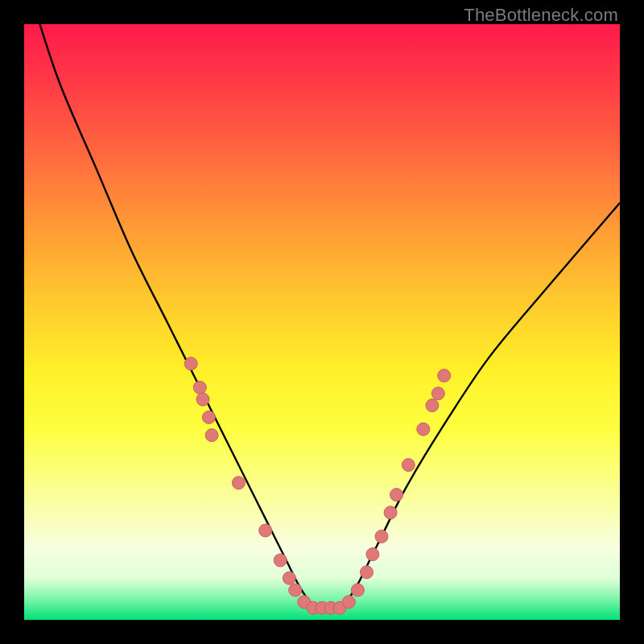 The image size is (644, 644). Describe the element at coordinates (541, 15) in the screenshot. I see `watermark-text: TheBottleneck.com` at that location.